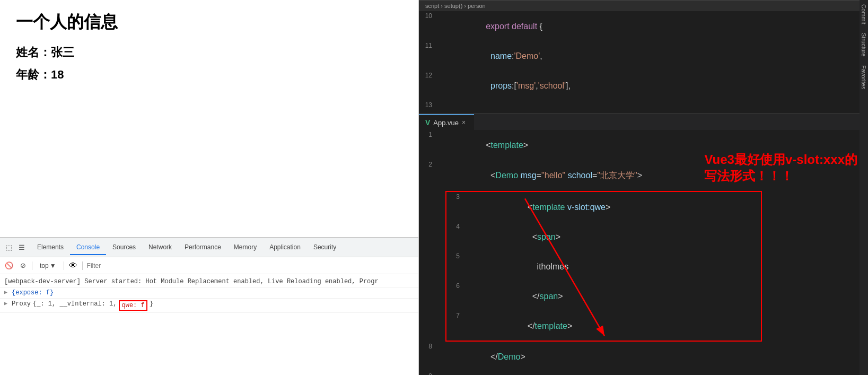  Describe the element at coordinates (209, 266) in the screenshot. I see `devtools-toolbar: 🚫 ⊘ top ▼ 👁` at that location.